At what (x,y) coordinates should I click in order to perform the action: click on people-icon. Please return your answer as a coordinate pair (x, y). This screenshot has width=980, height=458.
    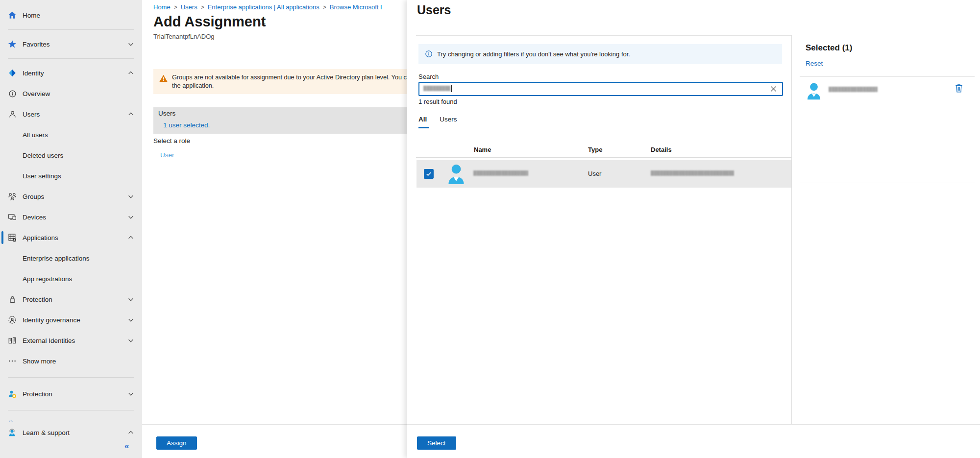
    Looking at the image, I should click on (12, 196).